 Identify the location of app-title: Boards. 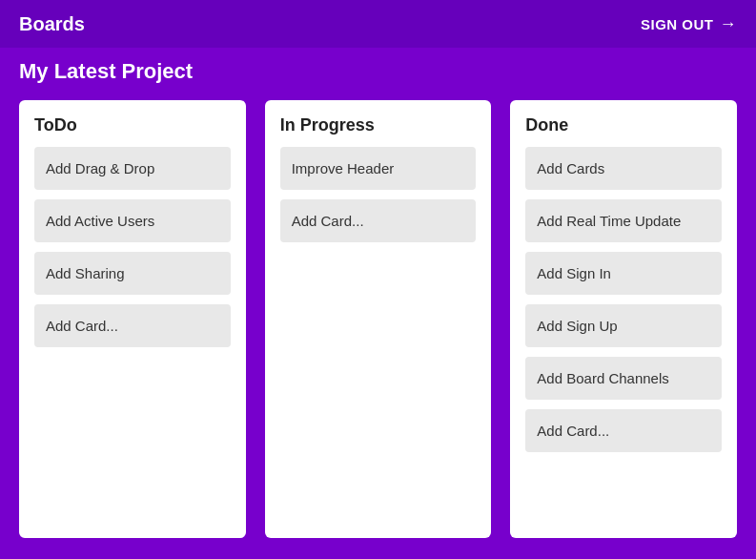
(51, 25).